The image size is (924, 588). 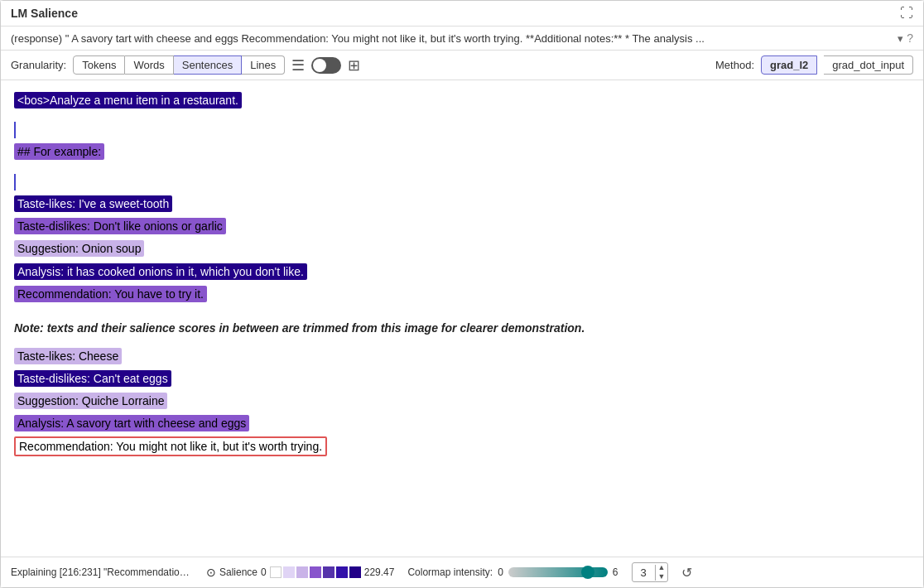 I want to click on sentence-2: Taste-likes: I've a sweet-tooth, so click(x=93, y=204).